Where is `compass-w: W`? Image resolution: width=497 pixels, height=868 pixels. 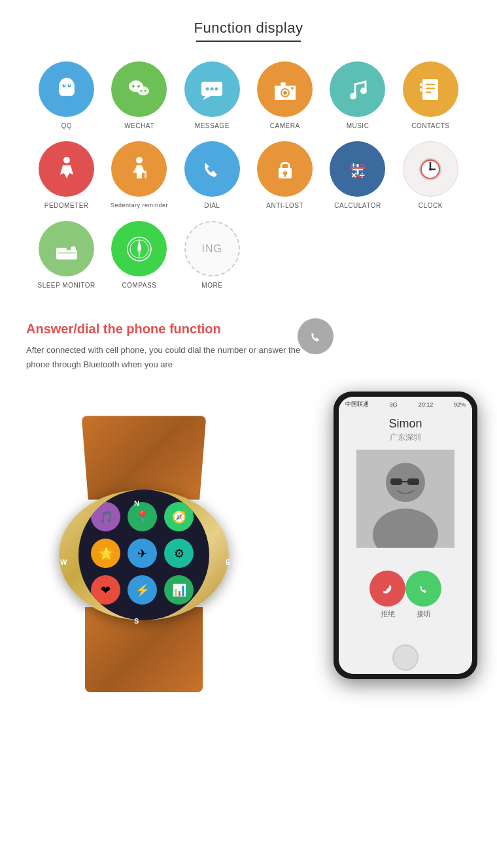 compass-w: W is located at coordinates (63, 562).